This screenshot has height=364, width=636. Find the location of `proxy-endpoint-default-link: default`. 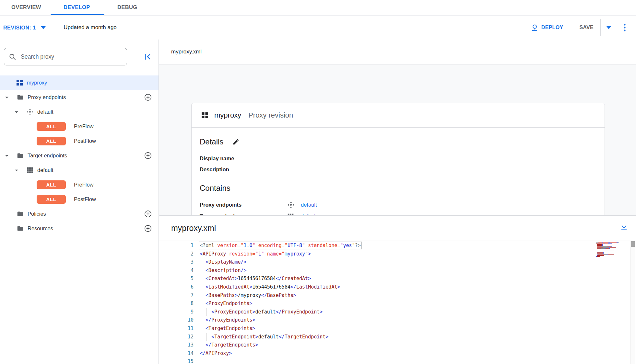

proxy-endpoint-default-link: default is located at coordinates (309, 205).